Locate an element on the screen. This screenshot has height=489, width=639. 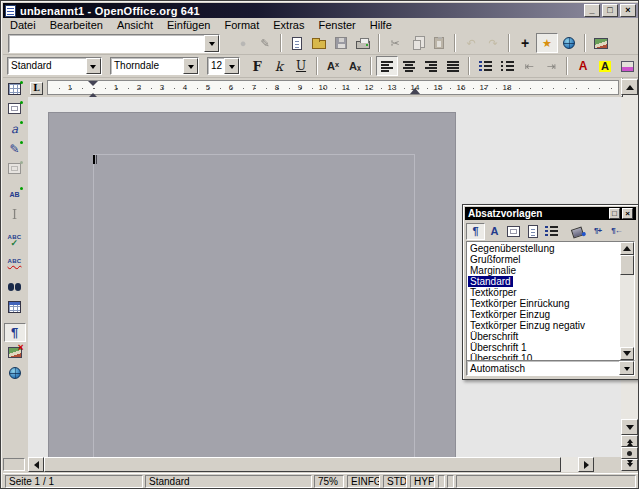
paragraph-style-value: Standard is located at coordinates (47, 66).